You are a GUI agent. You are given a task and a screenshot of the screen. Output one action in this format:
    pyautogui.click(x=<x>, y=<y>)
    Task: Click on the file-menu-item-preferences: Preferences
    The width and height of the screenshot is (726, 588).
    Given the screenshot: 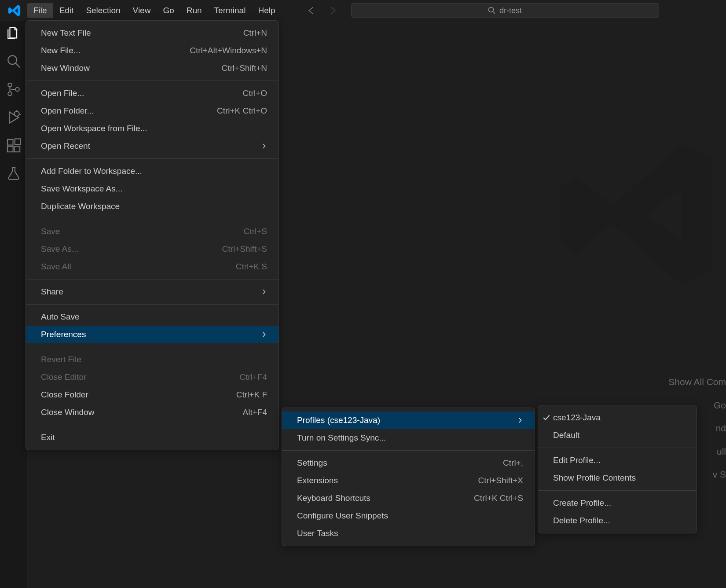 What is the action you would take?
    pyautogui.click(x=152, y=334)
    